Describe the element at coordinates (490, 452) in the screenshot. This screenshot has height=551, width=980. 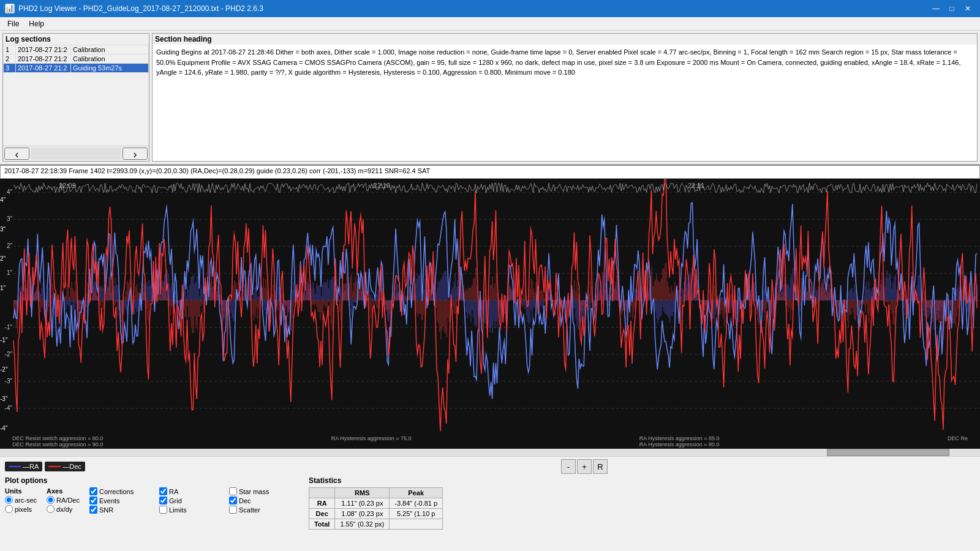
I see `chart-scrollbar` at that location.